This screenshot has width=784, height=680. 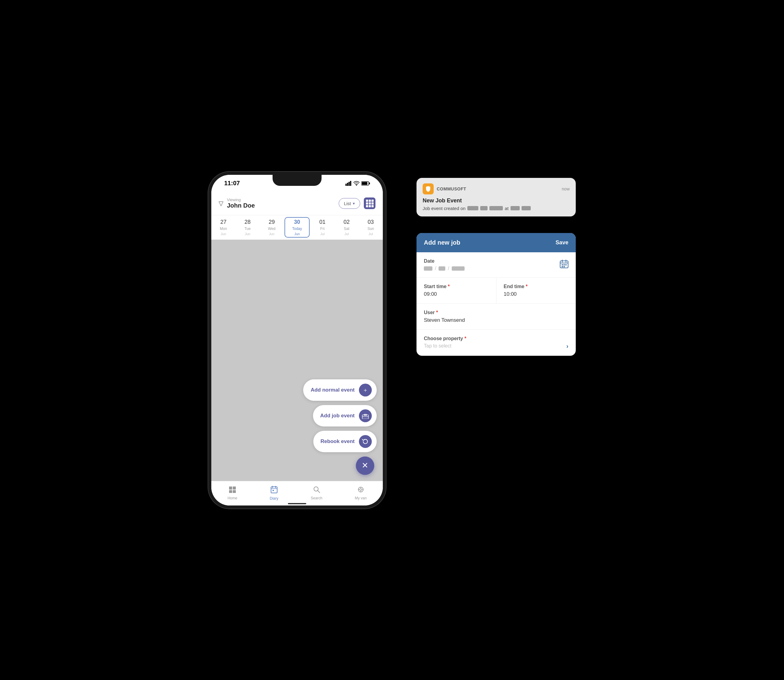 I want to click on grid-view-button, so click(x=370, y=203).